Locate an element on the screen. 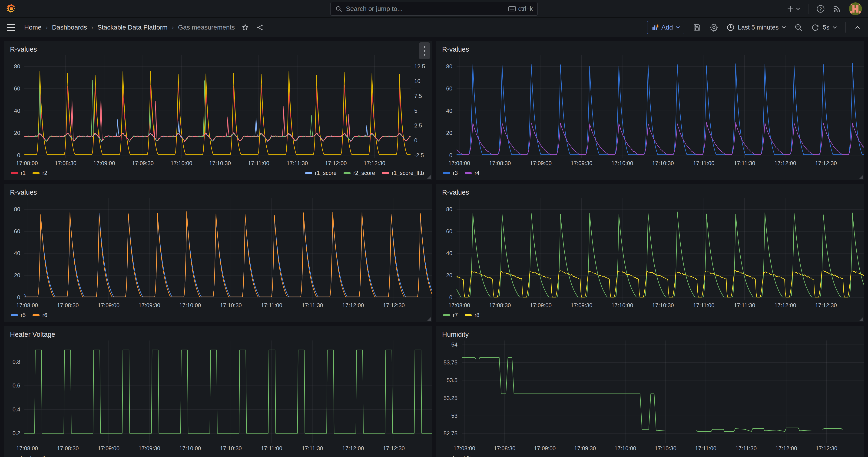 The width and height of the screenshot is (868, 457). legend: r5 r6 is located at coordinates (218, 316).